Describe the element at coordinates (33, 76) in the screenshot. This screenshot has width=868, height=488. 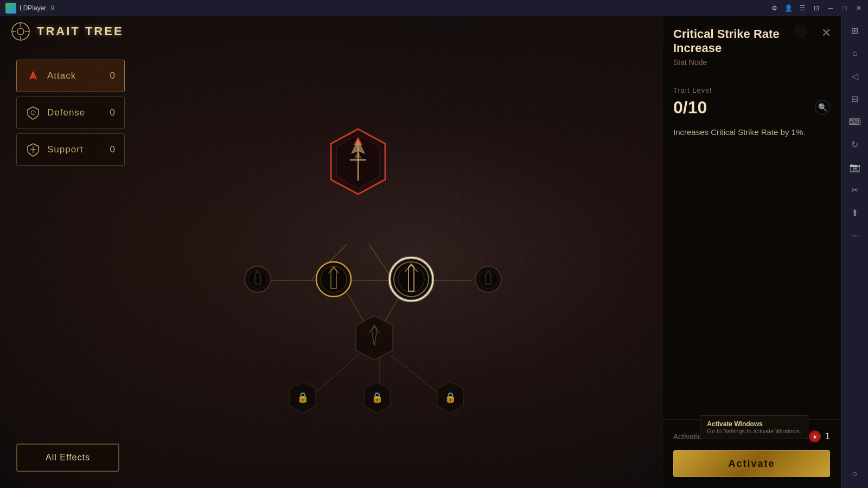
I see `attack-icon` at that location.